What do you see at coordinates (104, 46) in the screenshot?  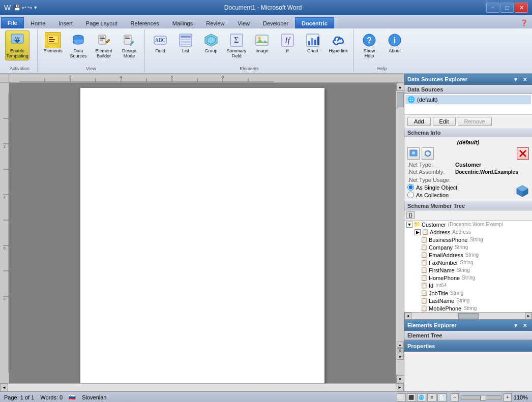 I see `element-builder-button: ElementBuilder` at bounding box center [104, 46].